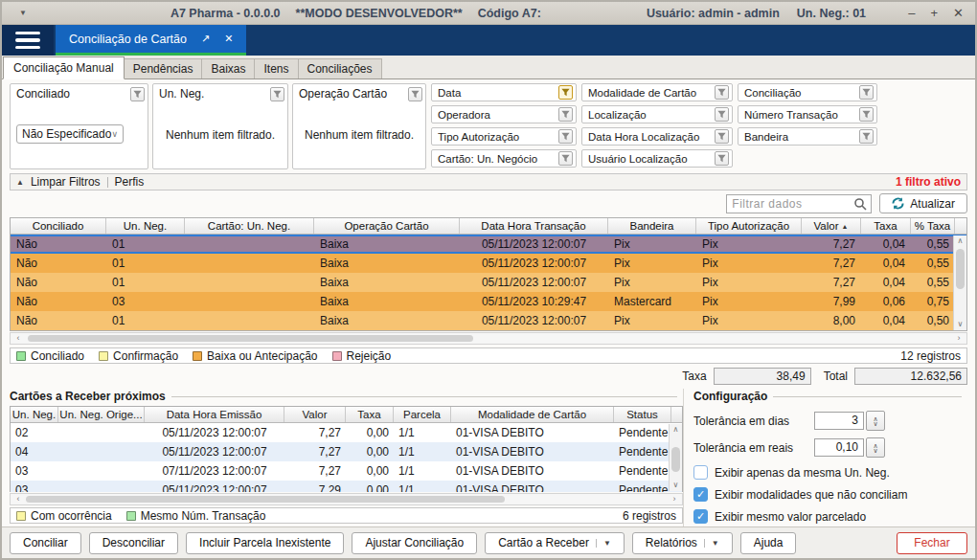 The image size is (977, 560). Describe the element at coordinates (912, 13) in the screenshot. I see `minimize-icon: –` at that location.